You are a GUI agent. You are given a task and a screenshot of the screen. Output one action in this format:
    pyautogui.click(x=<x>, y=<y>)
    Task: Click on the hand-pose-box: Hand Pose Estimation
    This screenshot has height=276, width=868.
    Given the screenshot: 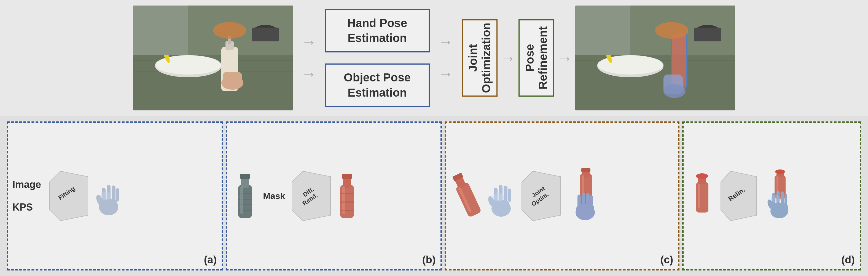 What is the action you would take?
    pyautogui.click(x=377, y=31)
    